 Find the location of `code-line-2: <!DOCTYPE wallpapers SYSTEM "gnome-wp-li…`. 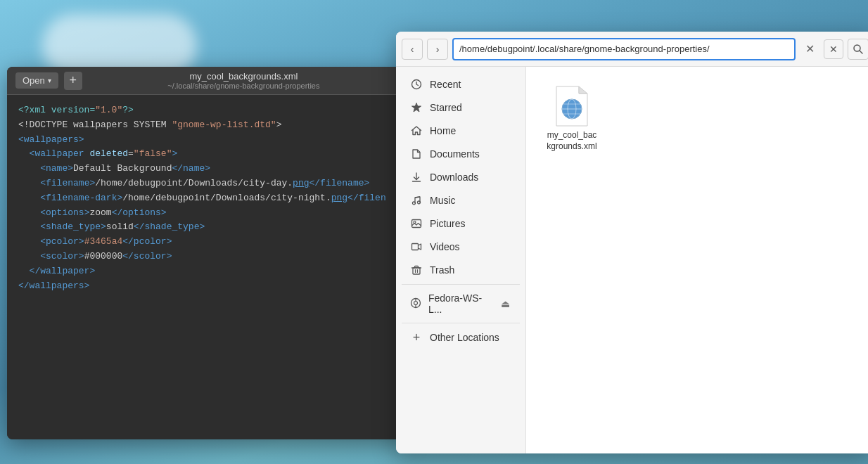

code-line-2: <!DOCTYPE wallpapers SYSTEM "gnome-wp-li… is located at coordinates (208, 125).